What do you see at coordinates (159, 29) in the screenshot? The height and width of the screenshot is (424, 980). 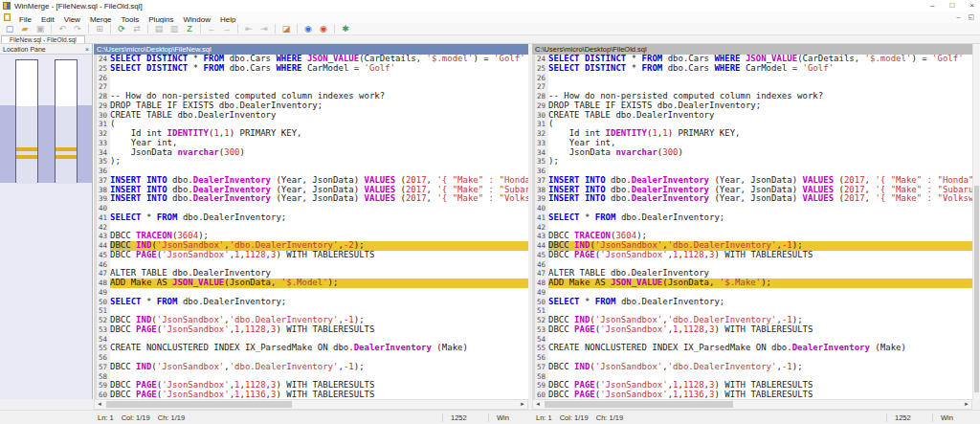 I see `prev-diff-icon: ▤` at bounding box center [159, 29].